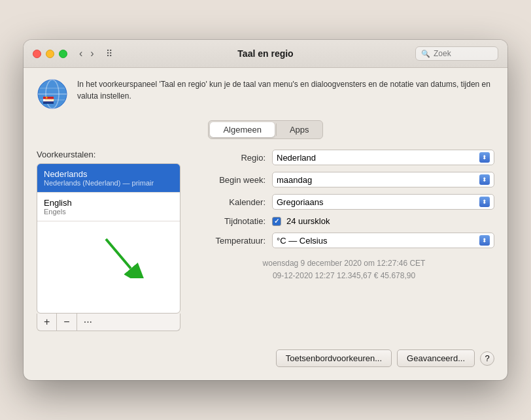 Image resolution: width=531 pixels, height=420 pixels. I want to click on temperatuur-dropdown: °C — Celsius ⬍, so click(383, 240).